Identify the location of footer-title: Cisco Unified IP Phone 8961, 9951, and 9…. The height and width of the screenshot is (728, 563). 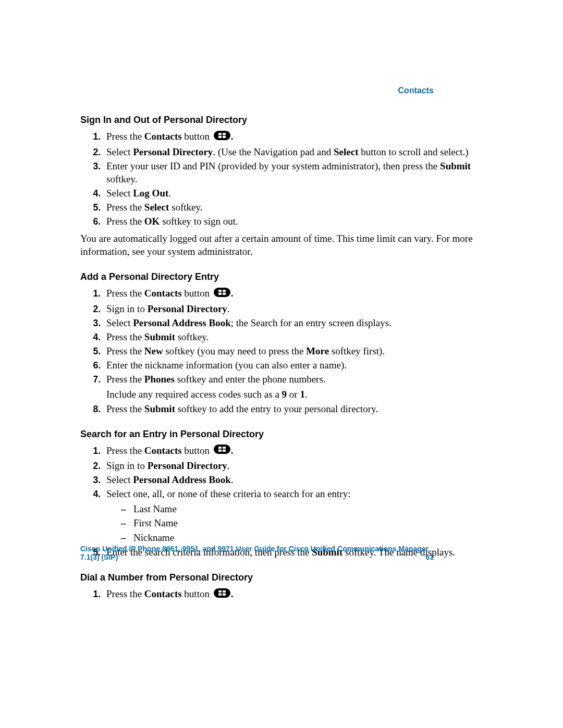
(254, 553).